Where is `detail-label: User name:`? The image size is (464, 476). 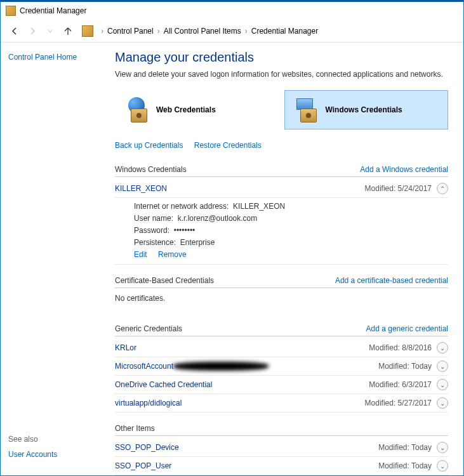 detail-label: User name: is located at coordinates (154, 218).